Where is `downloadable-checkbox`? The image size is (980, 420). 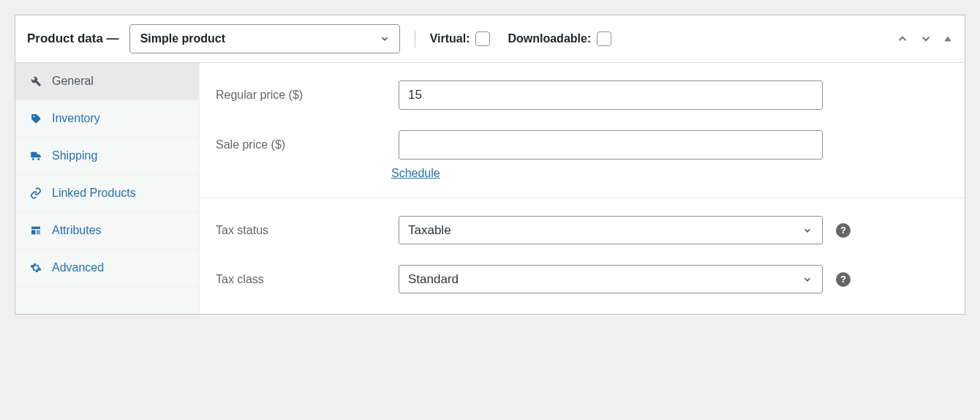 downloadable-checkbox is located at coordinates (604, 39).